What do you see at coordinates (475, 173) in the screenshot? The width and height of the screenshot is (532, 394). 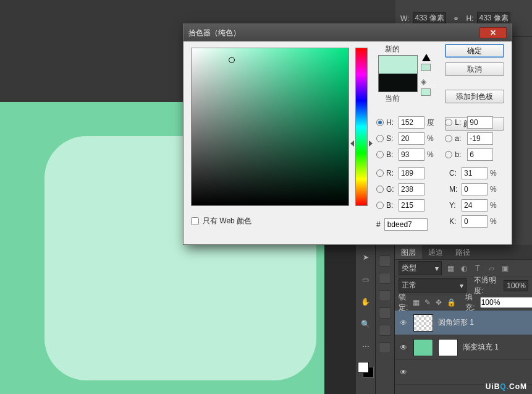 I see `c-input` at bounding box center [475, 173].